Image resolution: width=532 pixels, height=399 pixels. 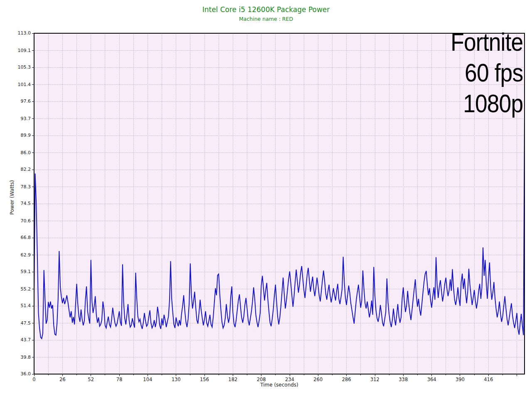 I want to click on scenario-overlay: Fortnite 60 fps 1080p, so click(x=487, y=73).